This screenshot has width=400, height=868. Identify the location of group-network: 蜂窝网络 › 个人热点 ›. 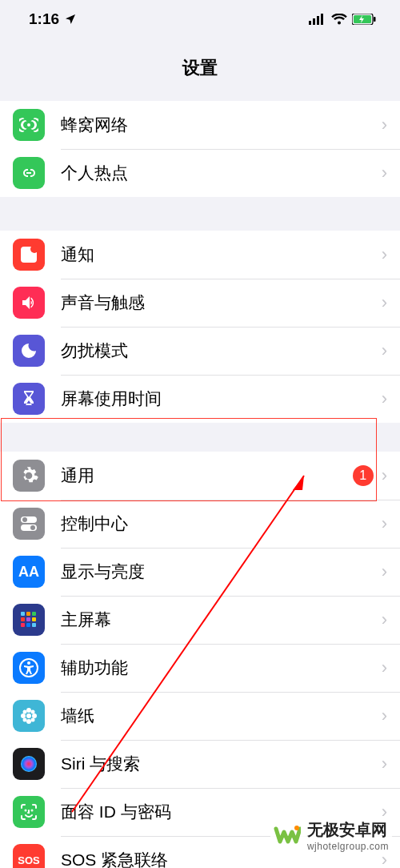
(200, 149).